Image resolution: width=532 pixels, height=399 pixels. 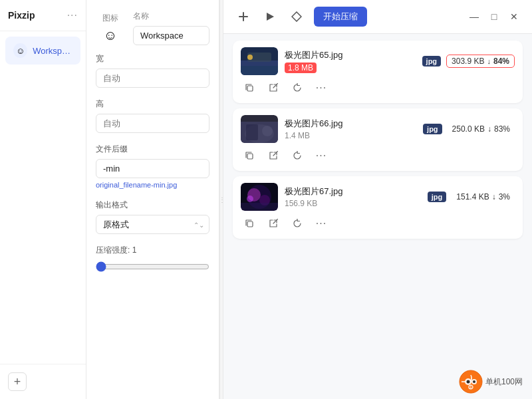 What do you see at coordinates (350, 55) in the screenshot?
I see `image-name-1: 极光图片65.jpg` at bounding box center [350, 55].